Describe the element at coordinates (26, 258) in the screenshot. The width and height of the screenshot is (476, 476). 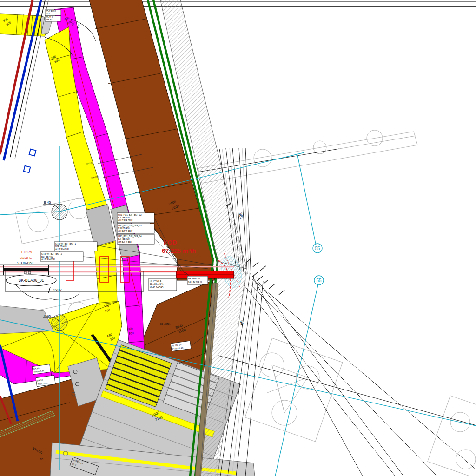
I see `li-label: LI230-E` at that location.